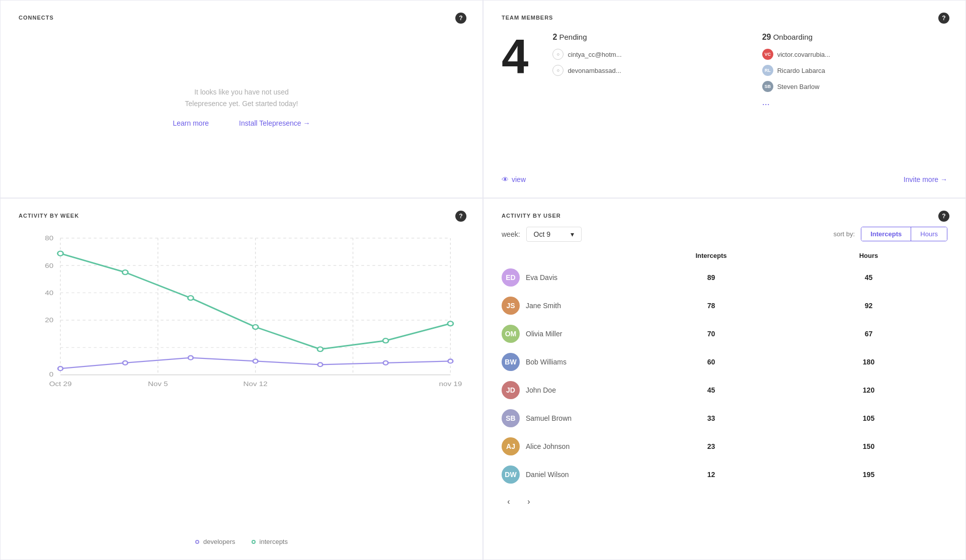 The height and width of the screenshot is (560, 966). What do you see at coordinates (926, 179) in the screenshot?
I see `invite-more-link: Invite more →` at bounding box center [926, 179].